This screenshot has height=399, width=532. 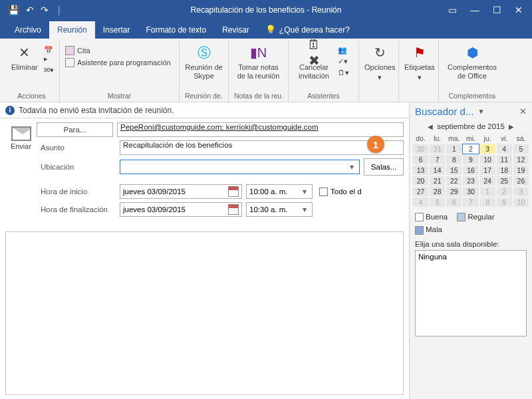 What do you see at coordinates (314, 62) in the screenshot?
I see `cancel-invitation-button: 🗓✖ Cancelar invitación` at bounding box center [314, 62].